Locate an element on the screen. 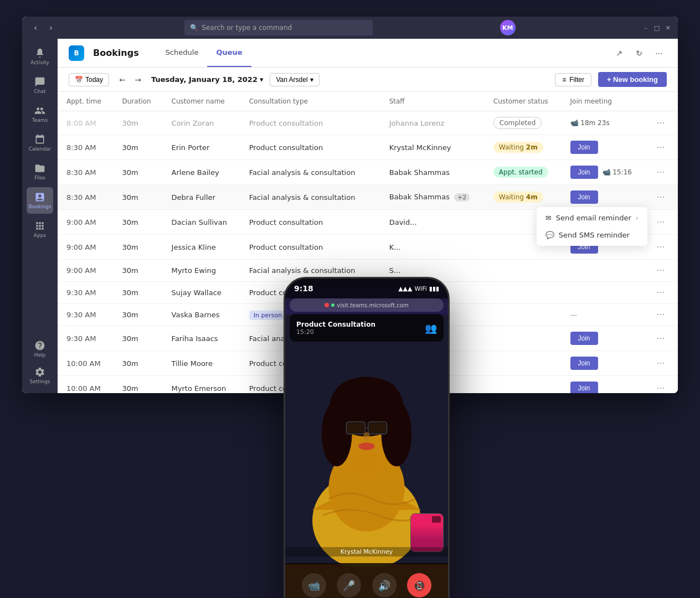  staff: Babak Shammas +2 is located at coordinates (433, 197).